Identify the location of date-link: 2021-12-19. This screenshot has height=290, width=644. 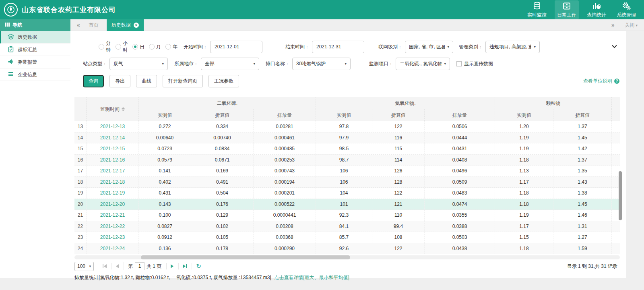
(113, 193).